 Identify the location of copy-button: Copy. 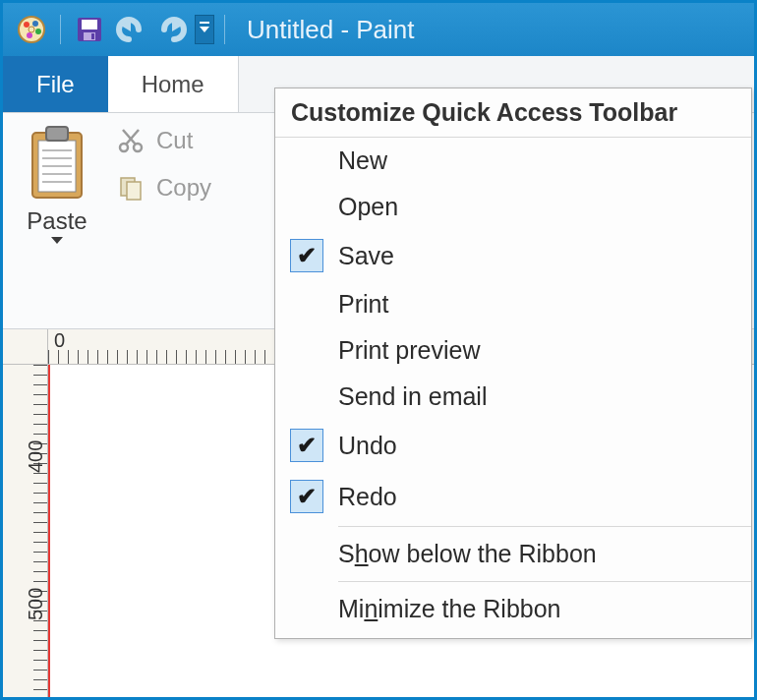
(163, 188).